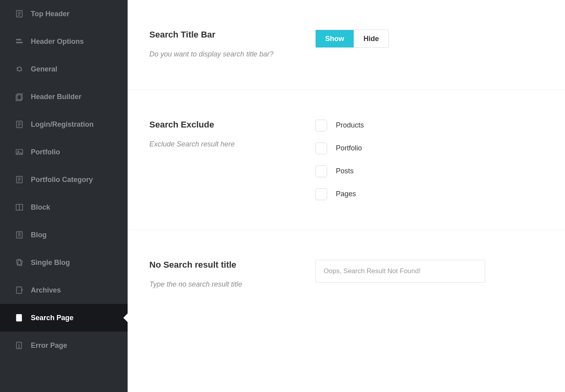  Describe the element at coordinates (224, 35) in the screenshot. I see `section-title: Search Title Bar` at that location.